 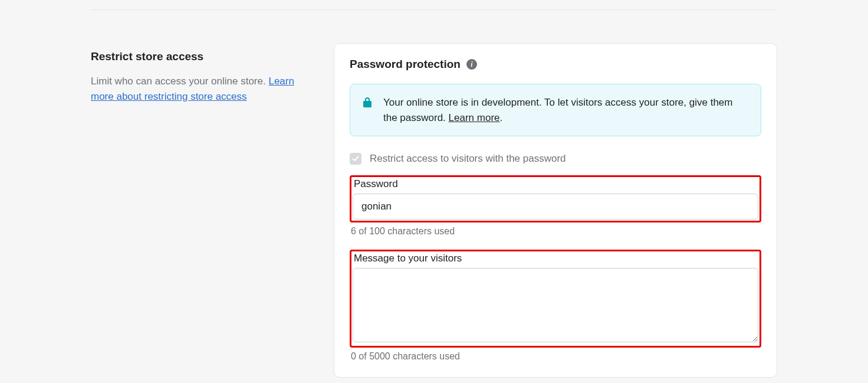 I want to click on section-sidebar: Restrict store access Limit who can acce…, so click(x=203, y=73).